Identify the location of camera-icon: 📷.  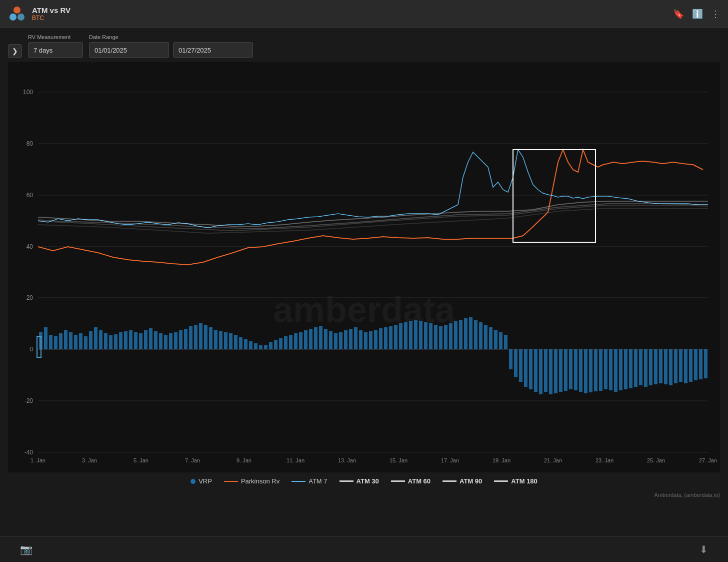
(26, 549).